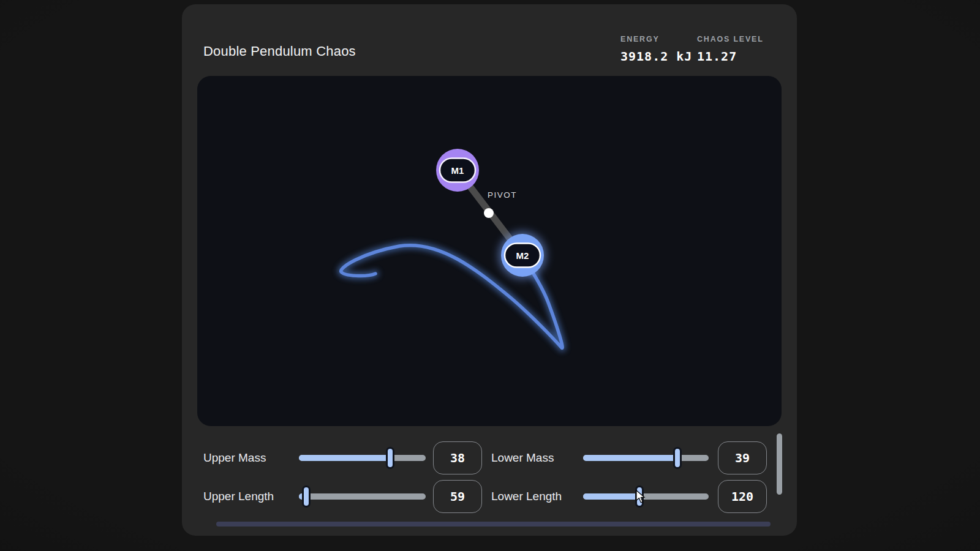 The image size is (980, 551). Describe the element at coordinates (279, 51) in the screenshot. I see `page-title: Double Pendulum Chaos` at that location.